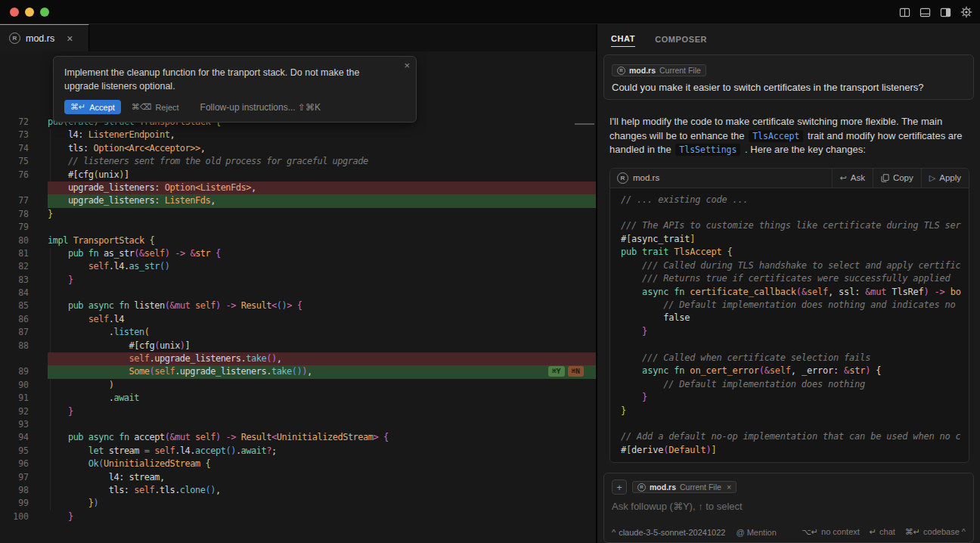 The image size is (980, 543). What do you see at coordinates (789, 77) in the screenshot?
I see `user-message: R mod.rs Current File Could you make it …` at bounding box center [789, 77].